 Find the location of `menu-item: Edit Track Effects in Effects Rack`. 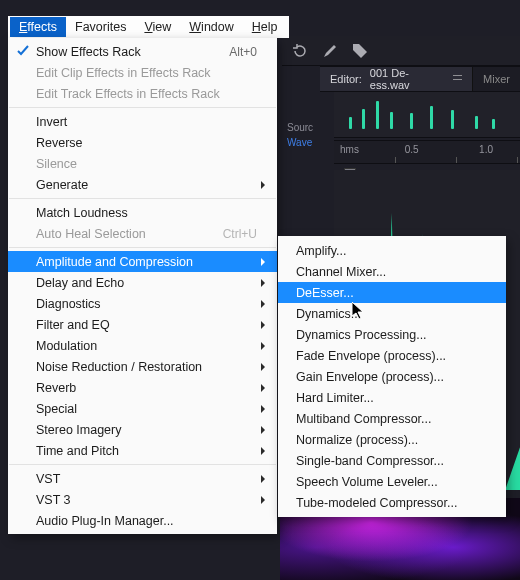

menu-item: Edit Track Effects in Effects Rack is located at coordinates (142, 94).